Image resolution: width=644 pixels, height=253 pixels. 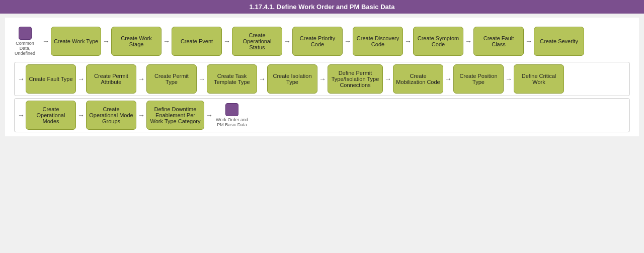 I want to click on node-create-work-type: Create Work Type, so click(x=76, y=41).